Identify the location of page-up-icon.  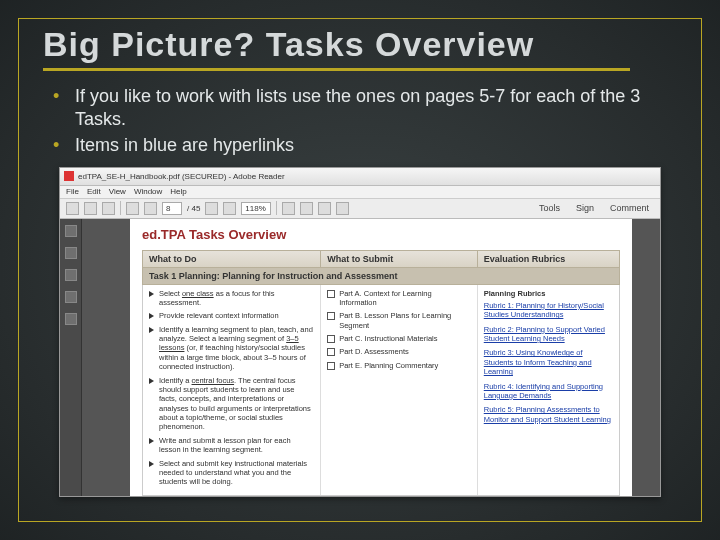
(132, 208).